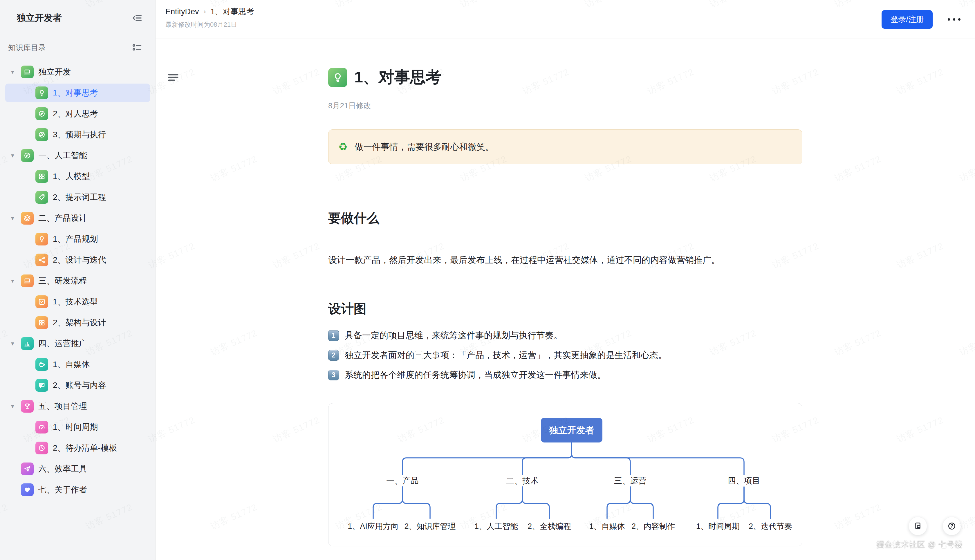  Describe the element at coordinates (78, 260) in the screenshot. I see `sidebar-item-sheji-diedai: 2、设计与迭代` at that location.